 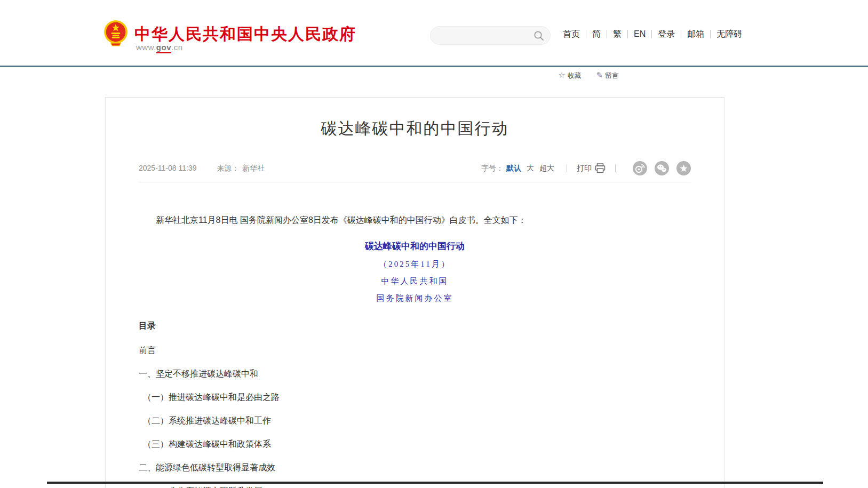 I want to click on weibo-share-icon, so click(x=640, y=169).